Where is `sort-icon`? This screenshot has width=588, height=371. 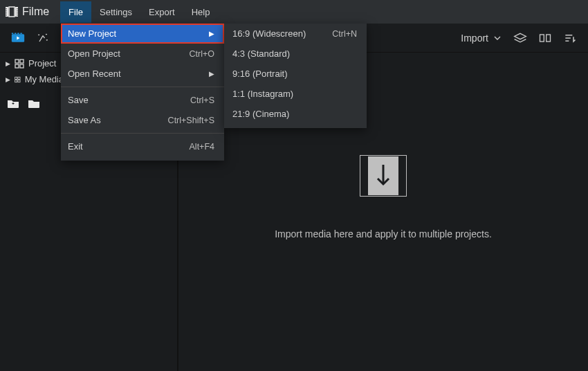 sort-icon is located at coordinates (570, 38).